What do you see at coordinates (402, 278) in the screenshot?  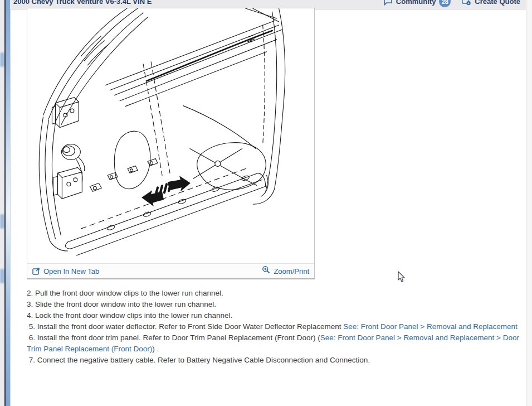 I see `mouse-cursor` at bounding box center [402, 278].